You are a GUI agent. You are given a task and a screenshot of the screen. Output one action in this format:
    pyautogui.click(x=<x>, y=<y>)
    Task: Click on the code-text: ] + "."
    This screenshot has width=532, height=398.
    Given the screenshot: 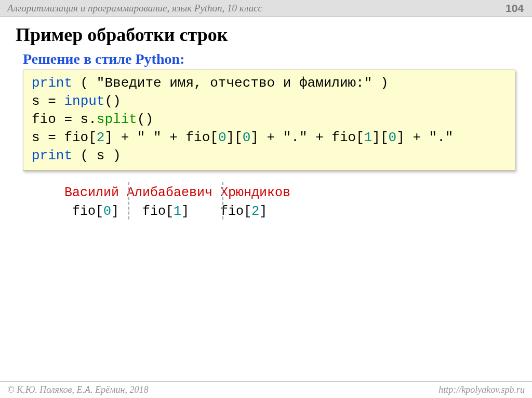 What is the action you would take?
    pyautogui.click(x=425, y=138)
    